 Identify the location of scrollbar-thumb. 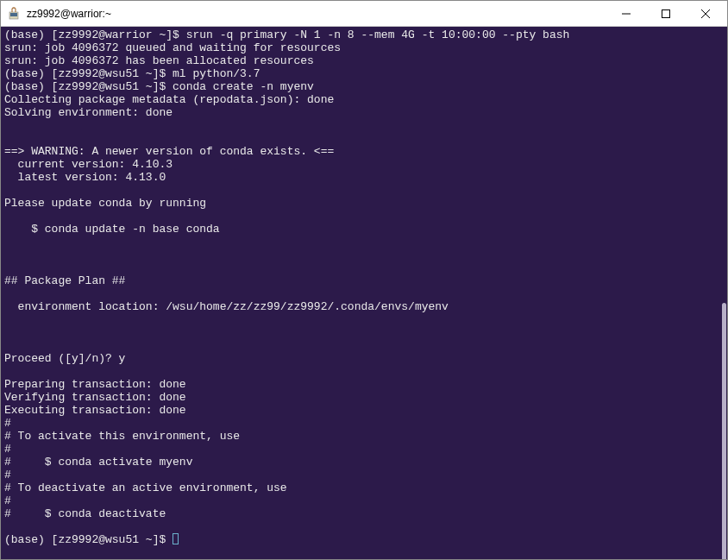
(725, 431).